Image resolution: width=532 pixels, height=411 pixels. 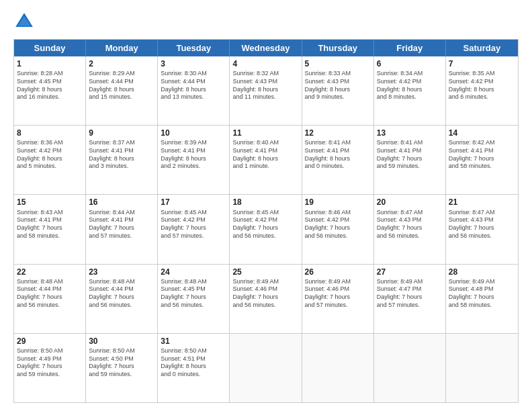 What do you see at coordinates (410, 160) in the screenshot?
I see `calendar-cell: 13Sunrise: 8:41 AMSunset: 4:41 PMDayligh…` at bounding box center [410, 160].